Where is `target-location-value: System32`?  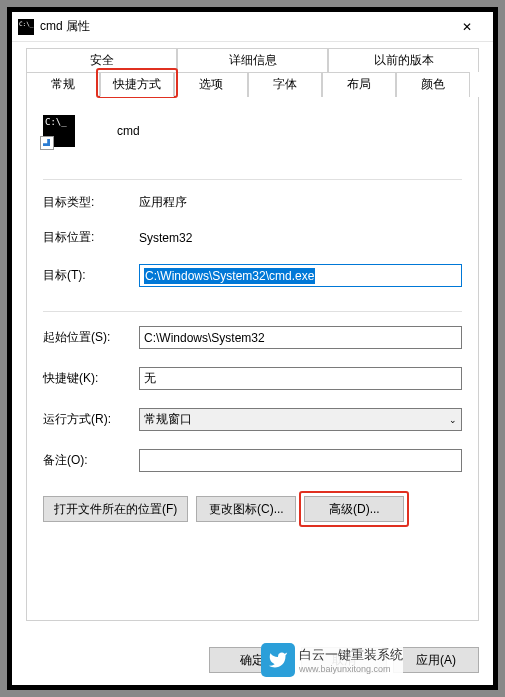 target-location-value: System32 is located at coordinates (300, 238).